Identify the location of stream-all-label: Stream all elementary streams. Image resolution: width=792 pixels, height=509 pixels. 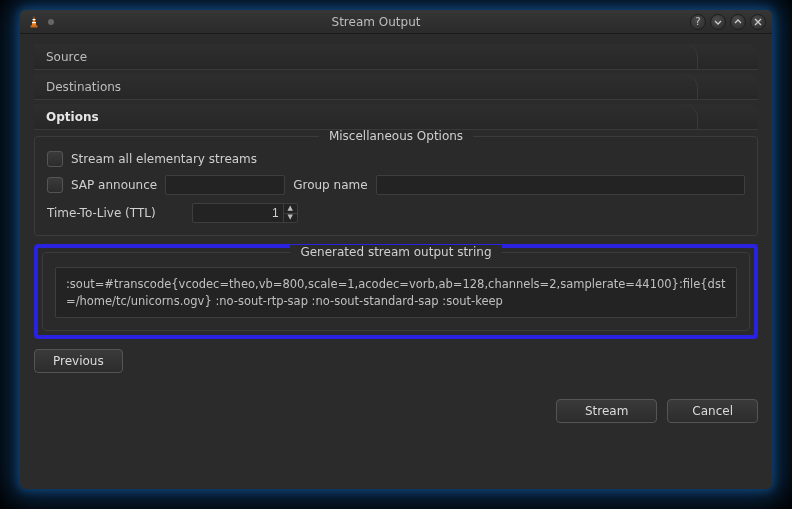
(164, 159).